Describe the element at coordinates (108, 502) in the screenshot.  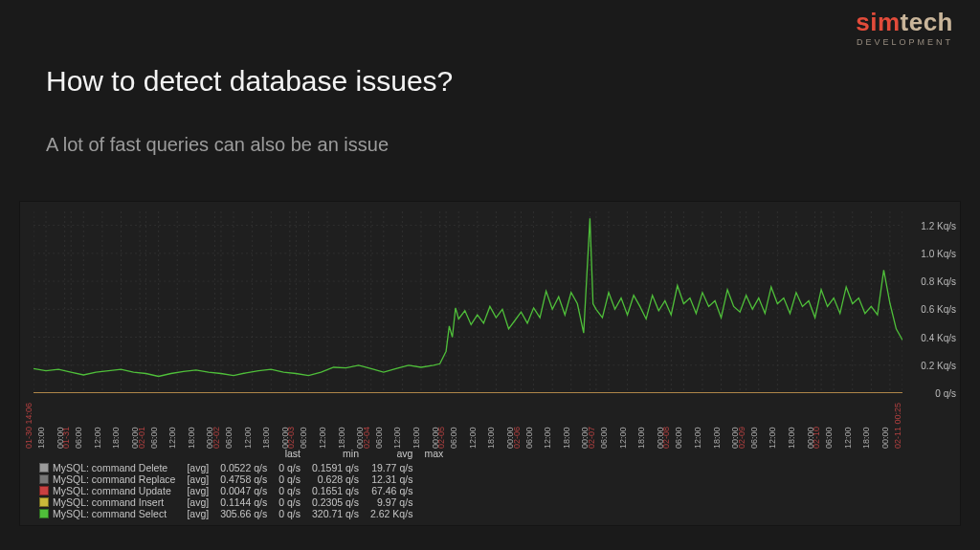
I see `legend-label: MySQL: command Insert` at that location.